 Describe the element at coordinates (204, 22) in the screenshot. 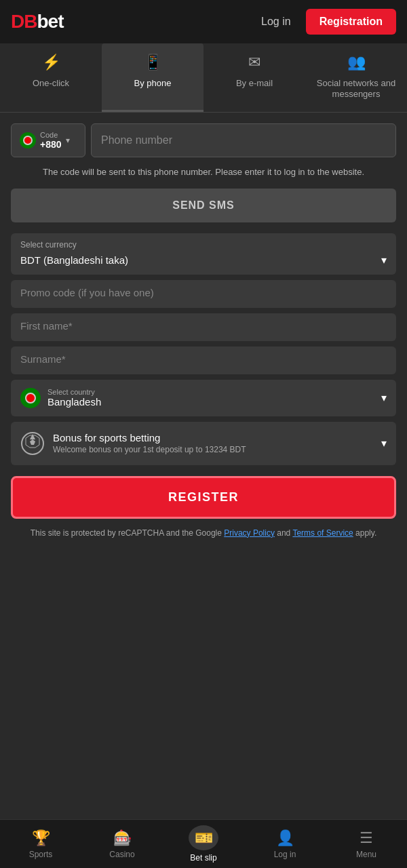

I see `header: DBbet Log in Registration` at that location.